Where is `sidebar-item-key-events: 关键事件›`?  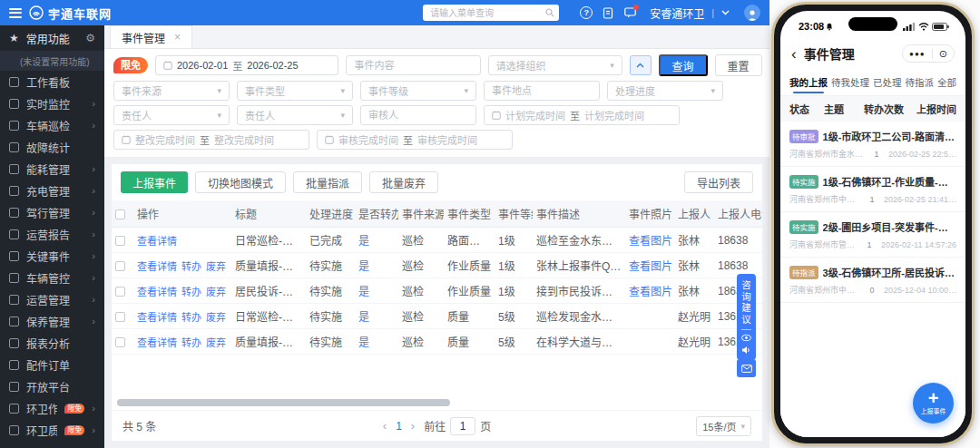
sidebar-item-key-events: 关键事件› is located at coordinates (53, 256).